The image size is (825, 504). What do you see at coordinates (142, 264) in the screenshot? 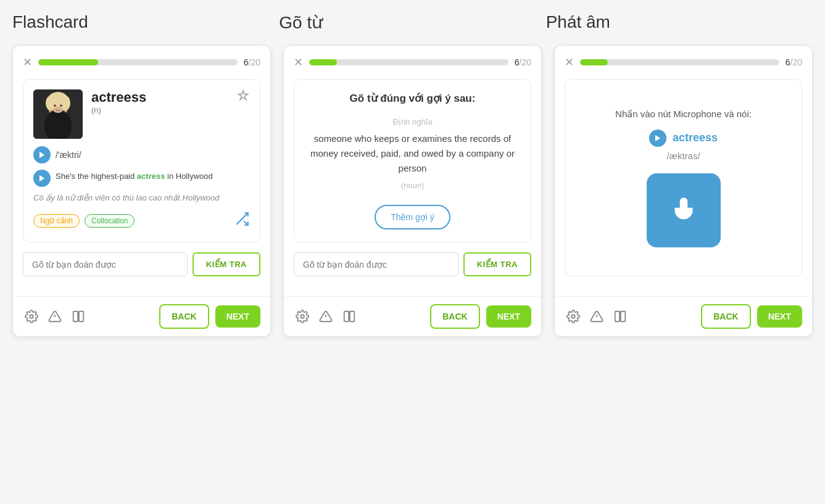
I see `flashcard-input-row: KIỂM TRA` at bounding box center [142, 264].